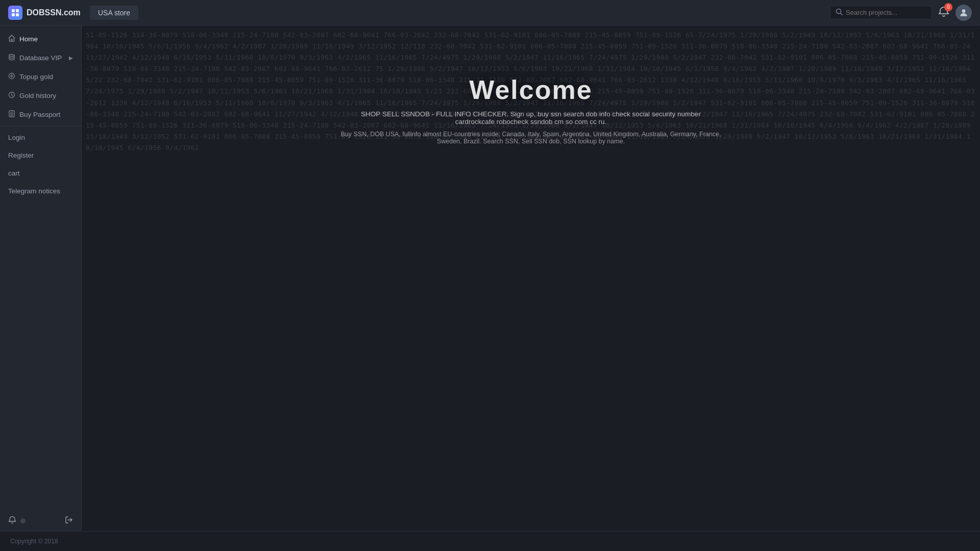 This screenshot has width=980, height=551. What do you see at coordinates (41, 155) in the screenshot?
I see `sidebar-item-register: Register` at bounding box center [41, 155].